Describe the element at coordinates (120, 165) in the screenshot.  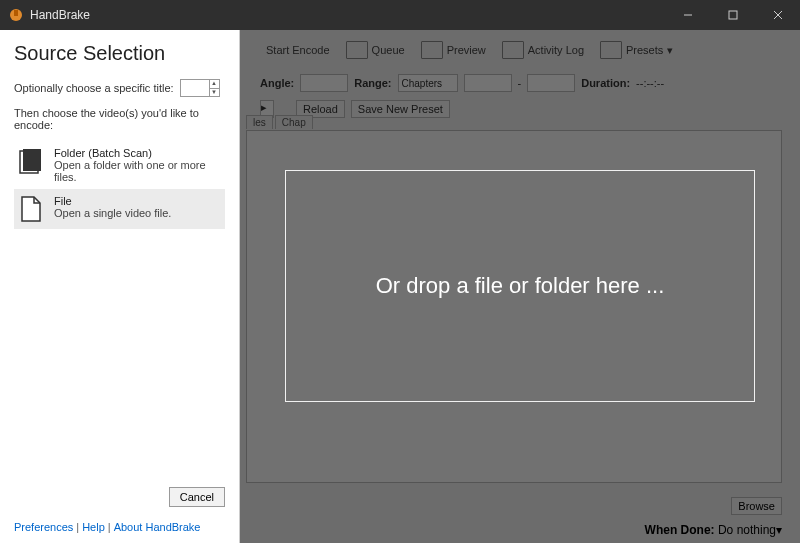
I see `source-option-folder: Folder (Batch Scan) Open a folder with o…` at that location.